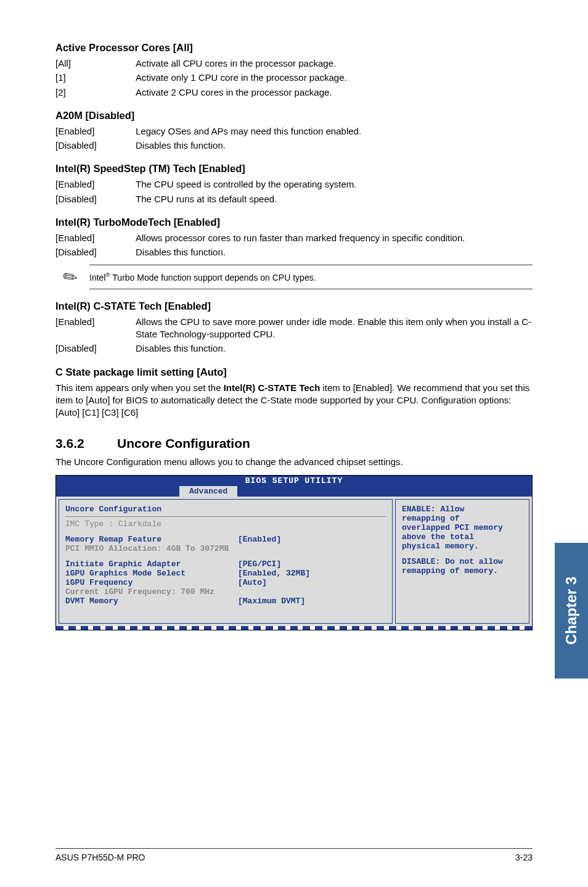  I want to click on bios-tab-advanced: Advanced, so click(208, 491).